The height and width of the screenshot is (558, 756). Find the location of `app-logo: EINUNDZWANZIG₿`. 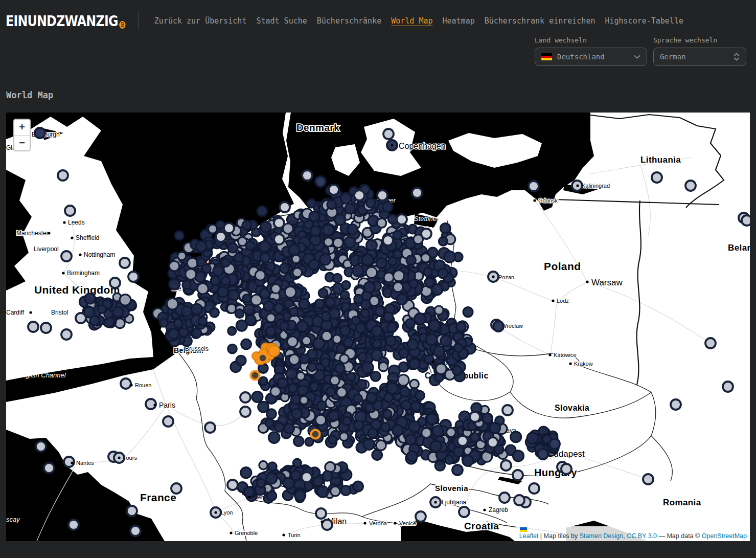

app-logo: EINUNDZWANZIG₿ is located at coordinates (65, 21).